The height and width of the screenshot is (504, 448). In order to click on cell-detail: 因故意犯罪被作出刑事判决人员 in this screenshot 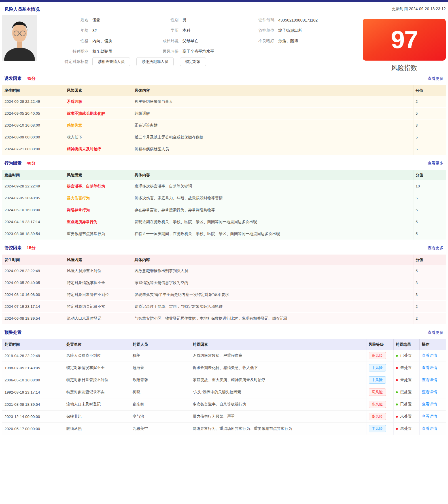, I will do `click(273, 271)`.